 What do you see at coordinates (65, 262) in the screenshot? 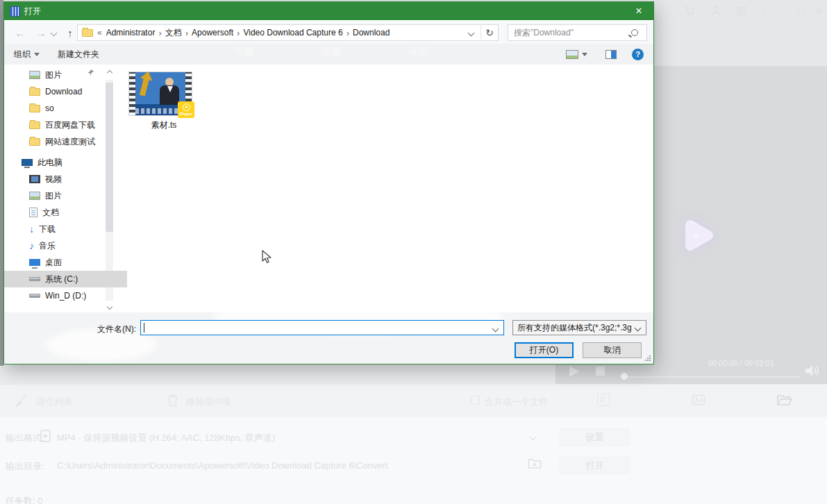
I see `sidebar-item-desktop: 桌面` at bounding box center [65, 262].